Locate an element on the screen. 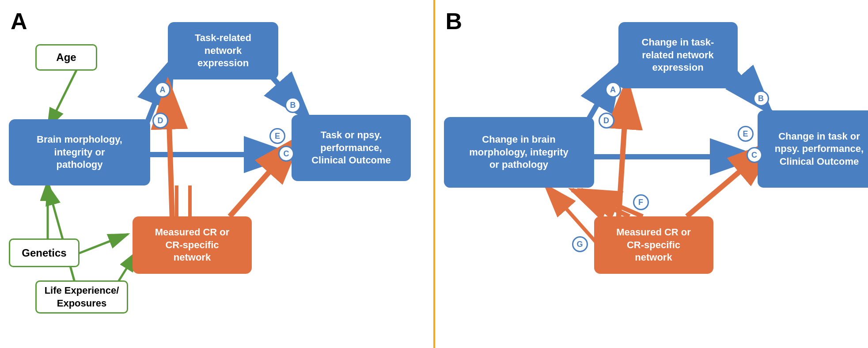 This screenshot has width=868, height=348. circle-d-b: D is located at coordinates (606, 121).